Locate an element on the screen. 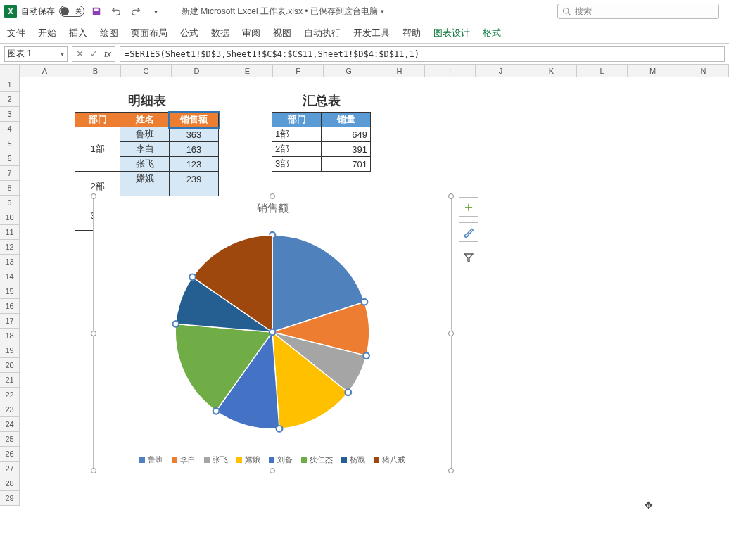 This screenshot has width=729, height=560. row-header-19: 19 is located at coordinates (10, 350).